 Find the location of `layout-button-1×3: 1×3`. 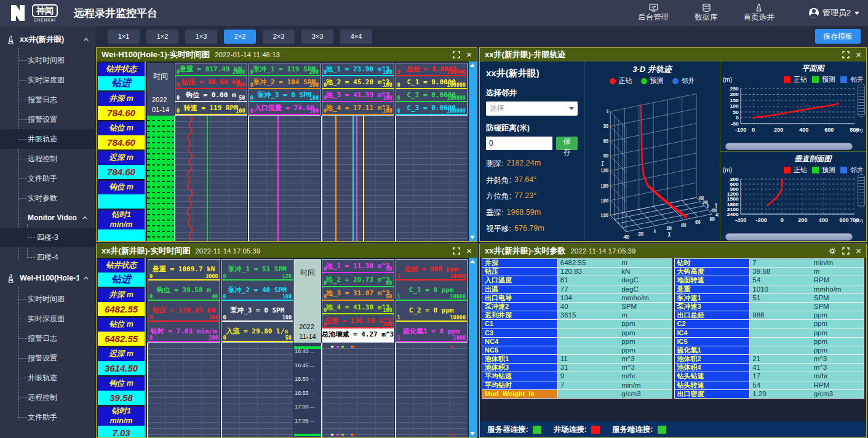

layout-button-1×3: 1×3 is located at coordinates (201, 37).